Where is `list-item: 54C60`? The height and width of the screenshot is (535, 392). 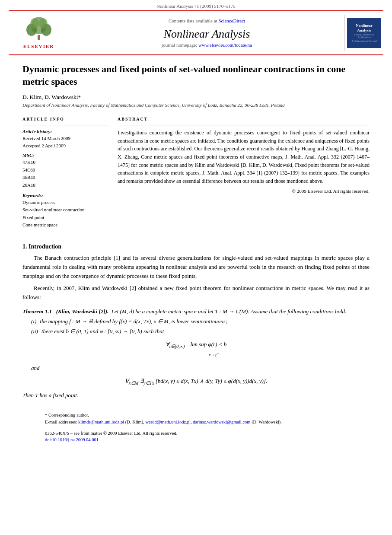
list-item: 54C60 is located at coordinates (66, 170).